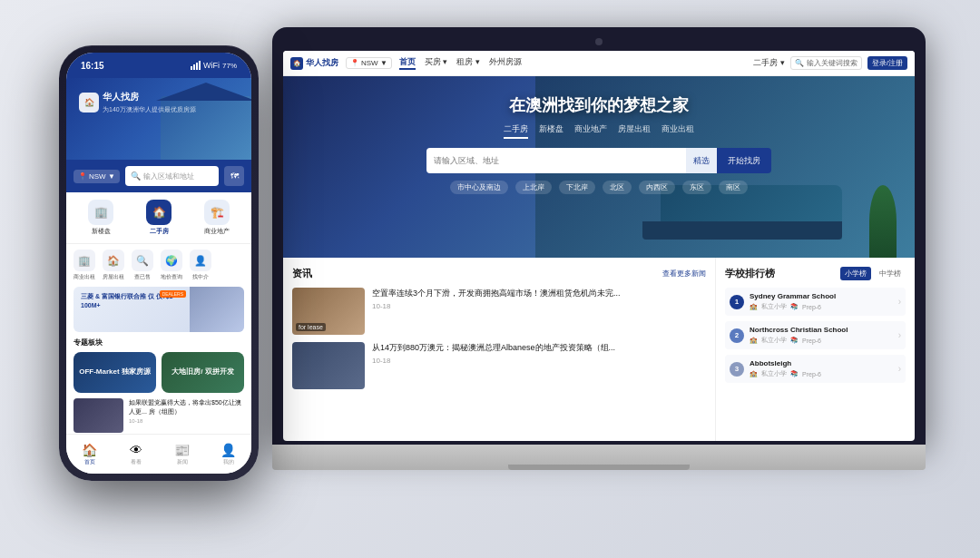 Image resolution: width=980 pixels, height=558 pixels. Describe the element at coordinates (89, 103) in the screenshot. I see `phone-app-icon: 🏠` at that location.